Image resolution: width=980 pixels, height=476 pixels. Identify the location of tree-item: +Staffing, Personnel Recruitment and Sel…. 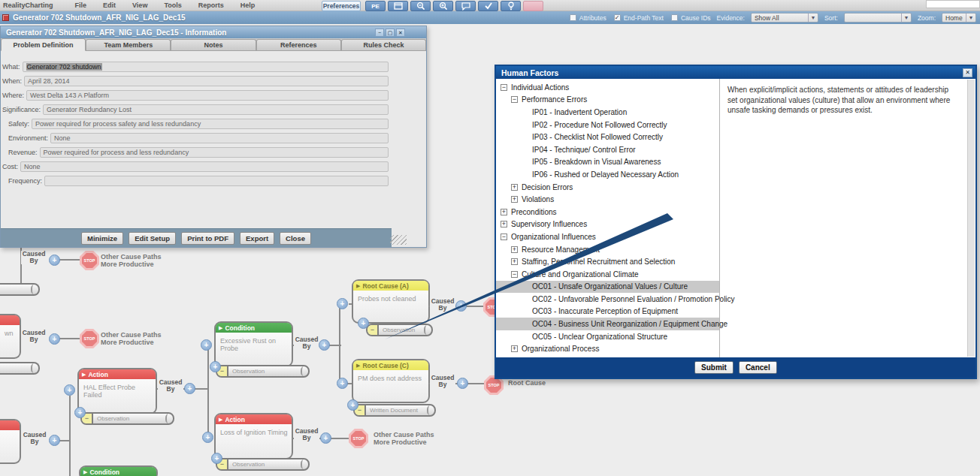
(607, 261).